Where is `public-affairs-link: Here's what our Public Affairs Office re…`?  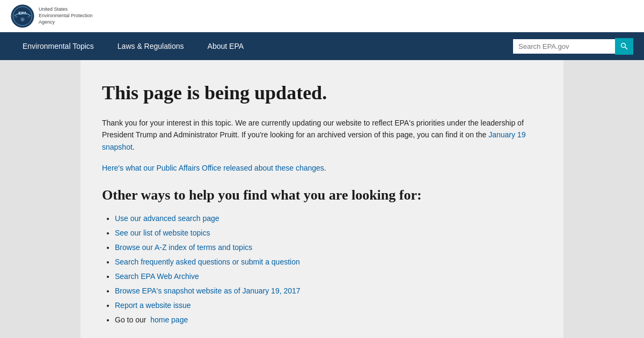
public-affairs-link: Here's what our Public Affairs Office re… is located at coordinates (213, 168).